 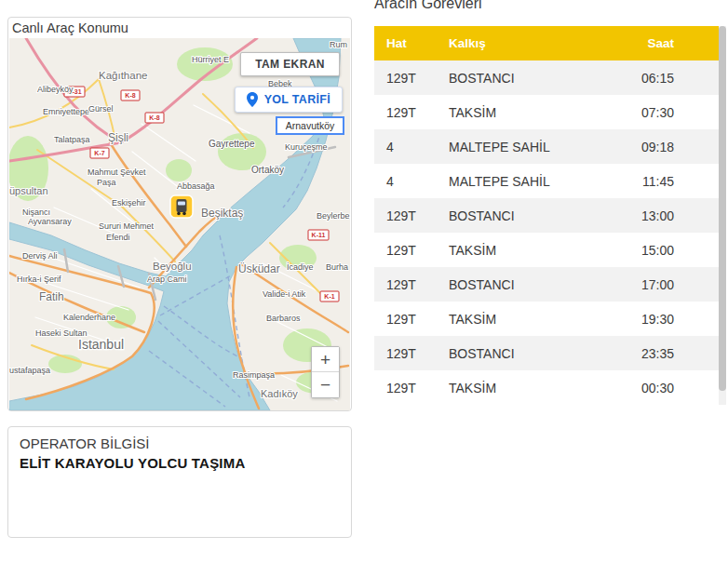 What do you see at coordinates (101, 109) in the screenshot?
I see `map-label: Gürsel` at bounding box center [101, 109].